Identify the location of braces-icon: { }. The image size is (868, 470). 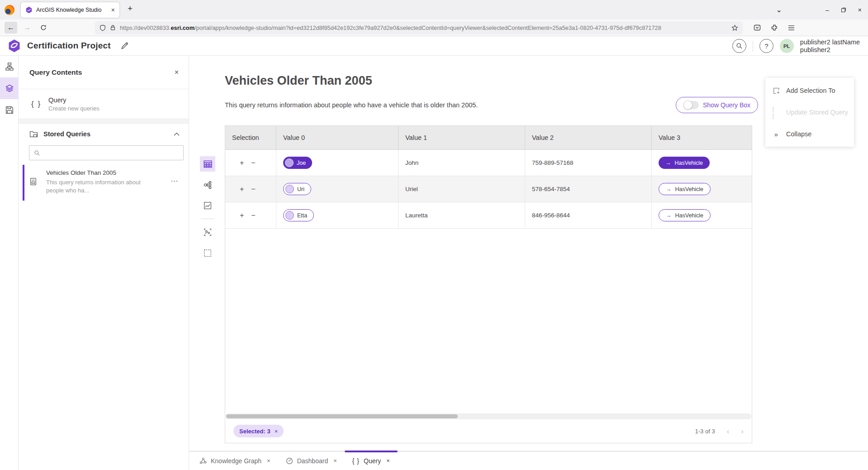
(356, 461).